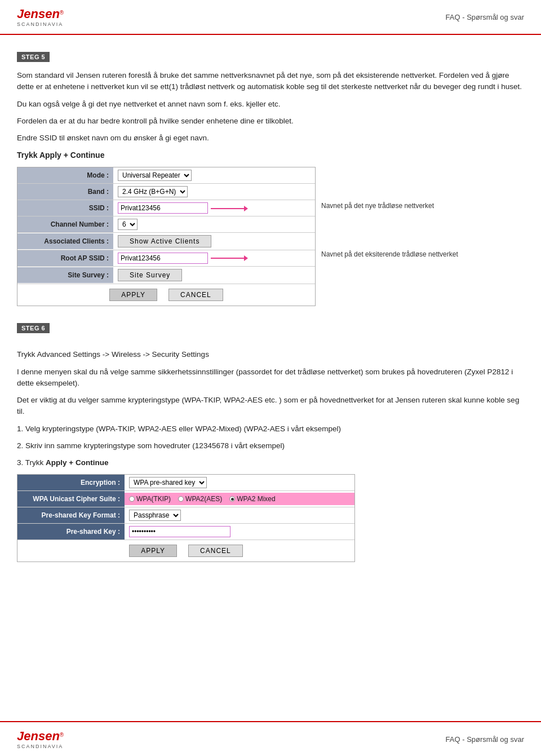 Image resolution: width=541 pixels, height=756 pixels. I want to click on form-label-associated: Associated Clients :, so click(65, 241).